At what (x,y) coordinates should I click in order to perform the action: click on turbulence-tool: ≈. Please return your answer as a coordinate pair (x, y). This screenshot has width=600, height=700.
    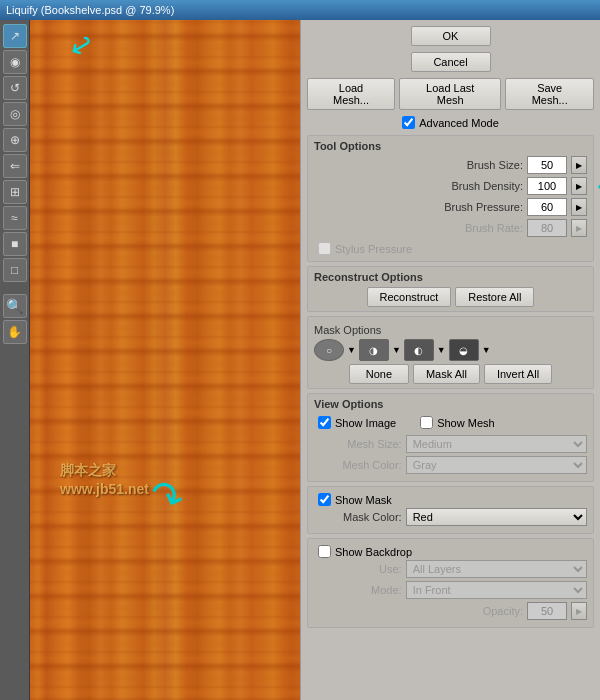
    Looking at the image, I should click on (15, 218).